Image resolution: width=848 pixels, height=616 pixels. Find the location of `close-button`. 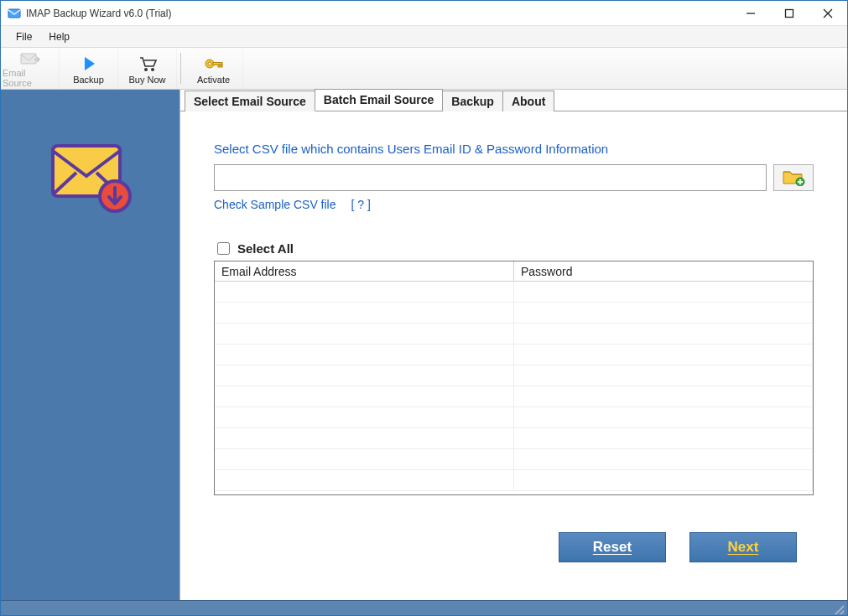

close-button is located at coordinates (828, 13).